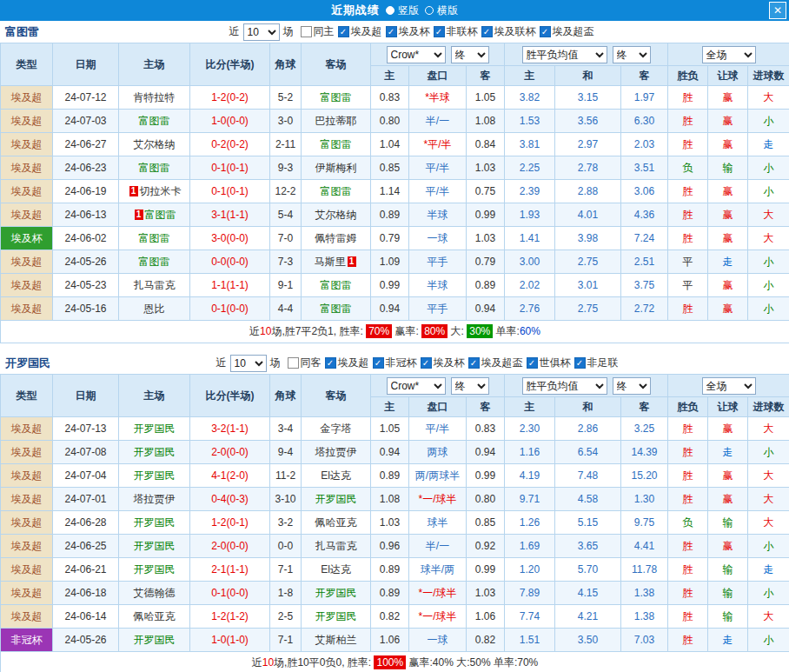  What do you see at coordinates (455, 31) in the screenshot?
I see `filter-checkbox: 非联杯` at bounding box center [455, 31].